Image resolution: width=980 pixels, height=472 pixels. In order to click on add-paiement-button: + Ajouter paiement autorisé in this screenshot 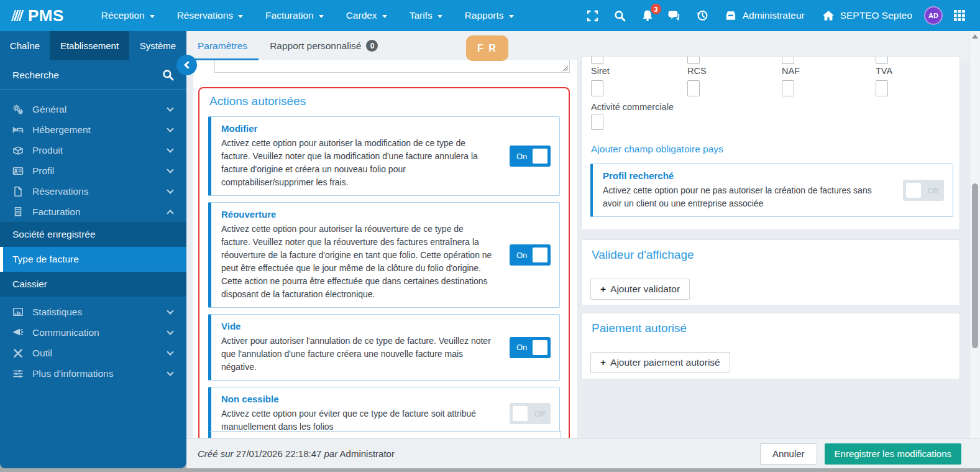, I will do `click(660, 363)`.